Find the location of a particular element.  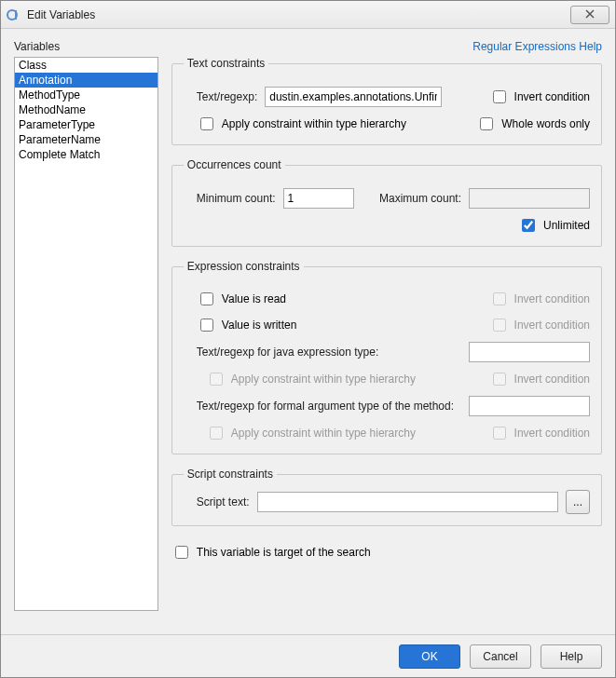

invert-condition-2-label: Invert condition is located at coordinates (552, 325).